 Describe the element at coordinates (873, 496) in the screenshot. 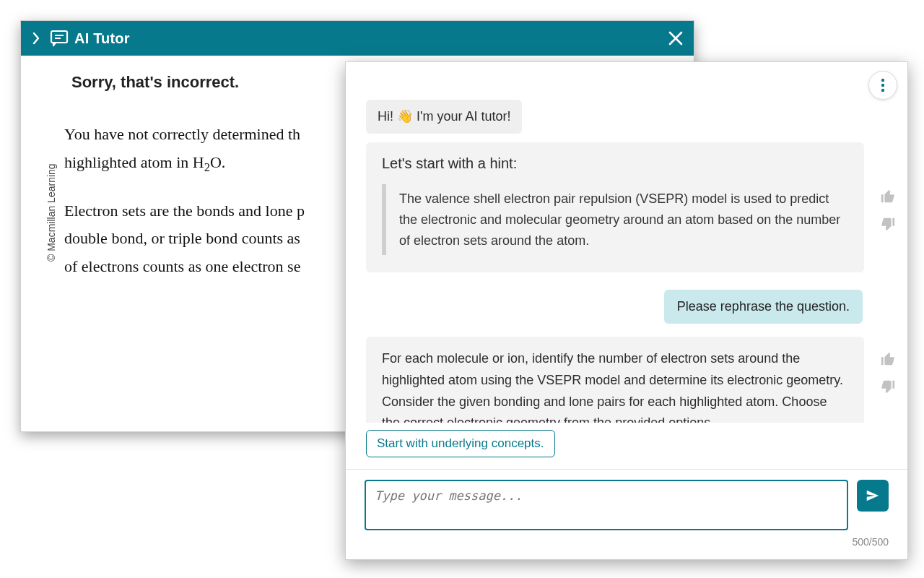

I see `send-button` at that location.